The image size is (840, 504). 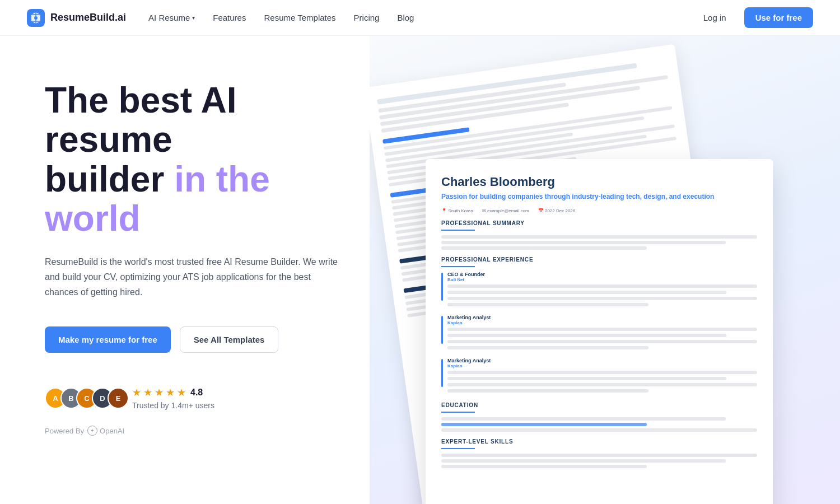 What do you see at coordinates (300, 18) in the screenshot?
I see `nav-item-resume-templates: Resume Templates` at bounding box center [300, 18].